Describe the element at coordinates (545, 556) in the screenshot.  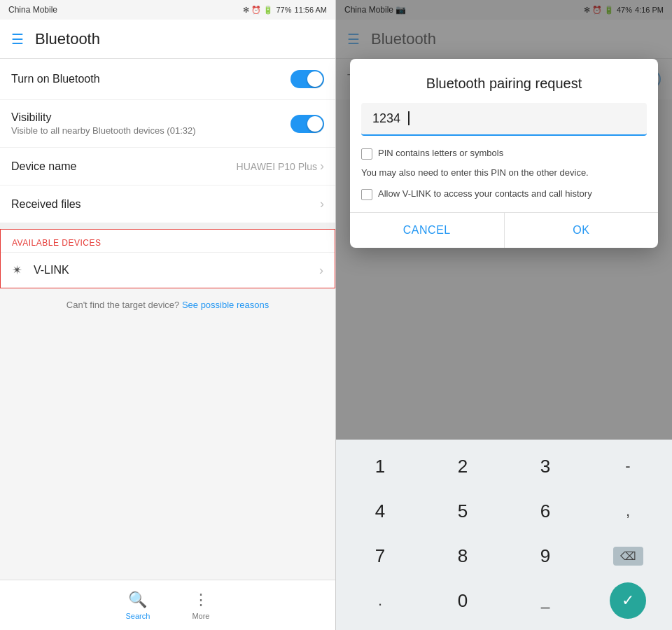
I see `key-9: 9` at that location.